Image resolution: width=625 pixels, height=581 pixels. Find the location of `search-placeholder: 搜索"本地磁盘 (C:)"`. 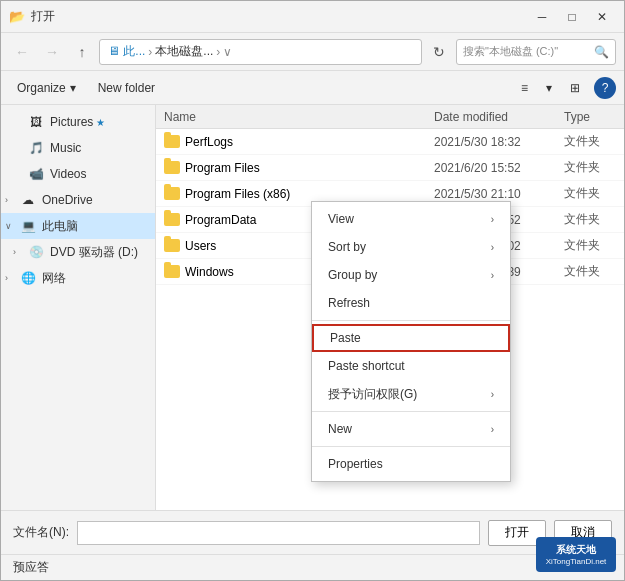

search-placeholder: 搜索"本地磁盘 (C:)" is located at coordinates (510, 52).